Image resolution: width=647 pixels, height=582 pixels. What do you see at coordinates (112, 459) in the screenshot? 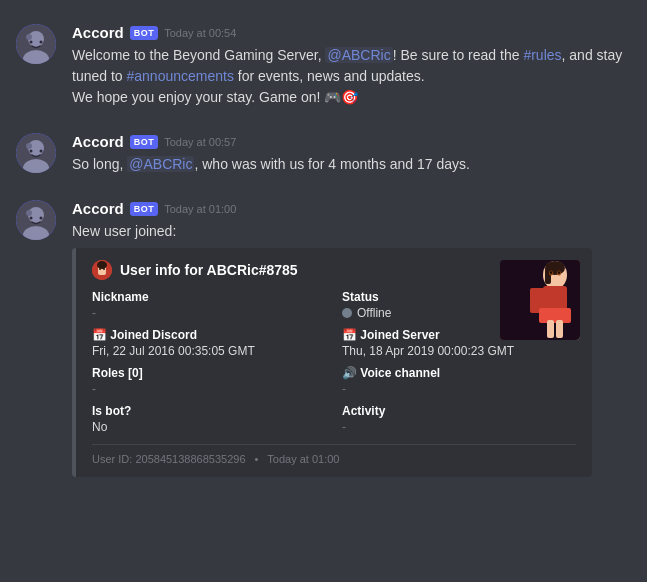
I see `user-id-label: User ID:` at bounding box center [112, 459].